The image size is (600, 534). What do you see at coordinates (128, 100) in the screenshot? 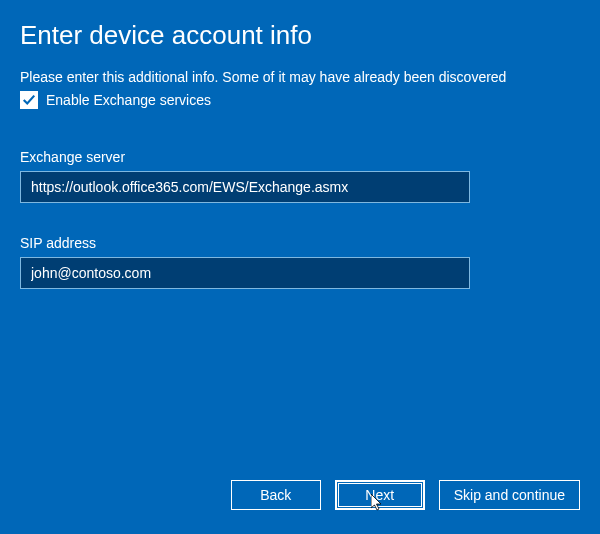
I see `enable-exchange-label: Enable Exchange services` at bounding box center [128, 100].